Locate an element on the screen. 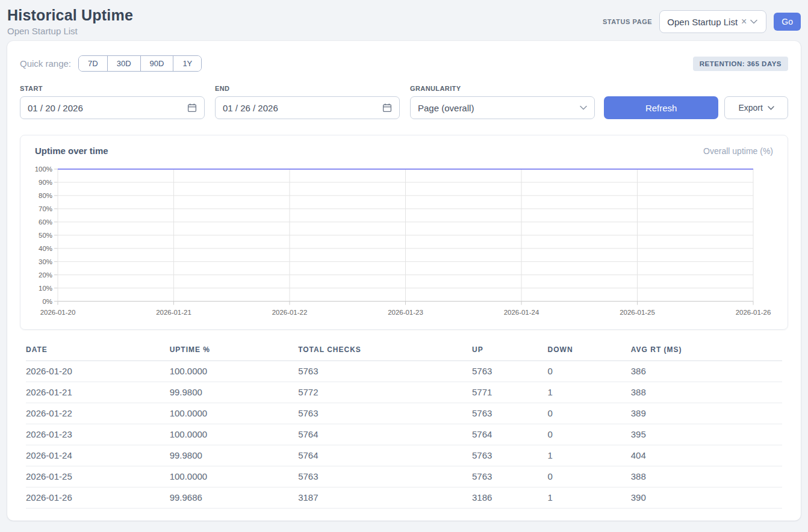 The image size is (808, 532). quick-range-30d-button: 30D is located at coordinates (124, 64).